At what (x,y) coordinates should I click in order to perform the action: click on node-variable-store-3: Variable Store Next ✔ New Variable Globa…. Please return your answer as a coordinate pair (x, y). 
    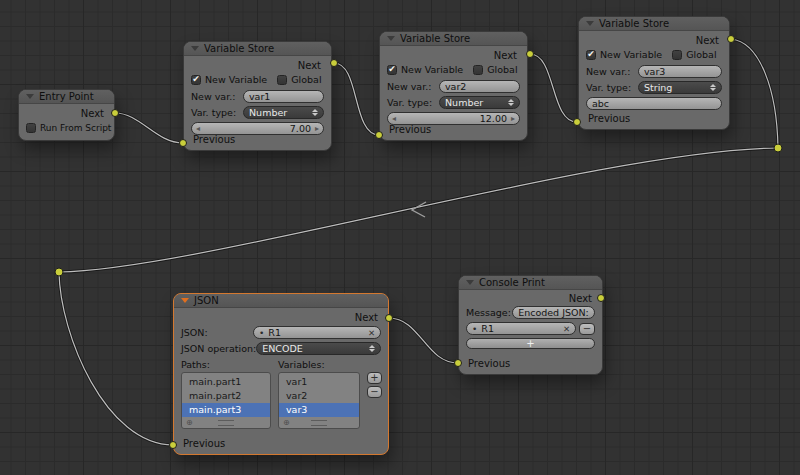
    Looking at the image, I should click on (654, 73).